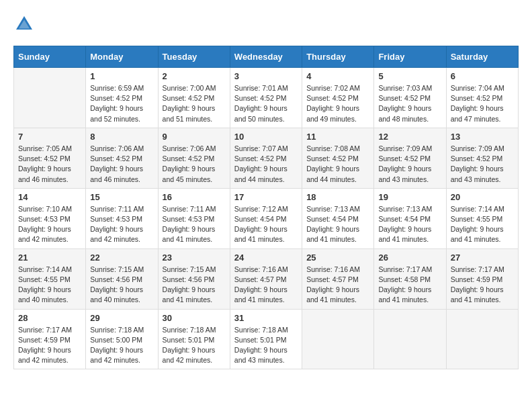 Image resolution: width=532 pixels, height=411 pixels. Describe the element at coordinates (266, 24) in the screenshot. I see `page-header` at that location.